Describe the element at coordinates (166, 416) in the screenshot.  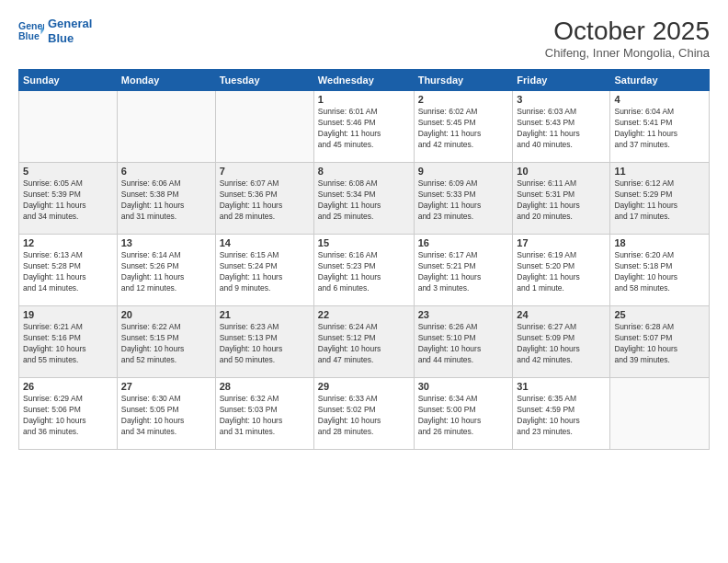
I see `day-info: Sunrise: 6:30 AM Sunset: 5:05 PM Dayligh…` at that location.